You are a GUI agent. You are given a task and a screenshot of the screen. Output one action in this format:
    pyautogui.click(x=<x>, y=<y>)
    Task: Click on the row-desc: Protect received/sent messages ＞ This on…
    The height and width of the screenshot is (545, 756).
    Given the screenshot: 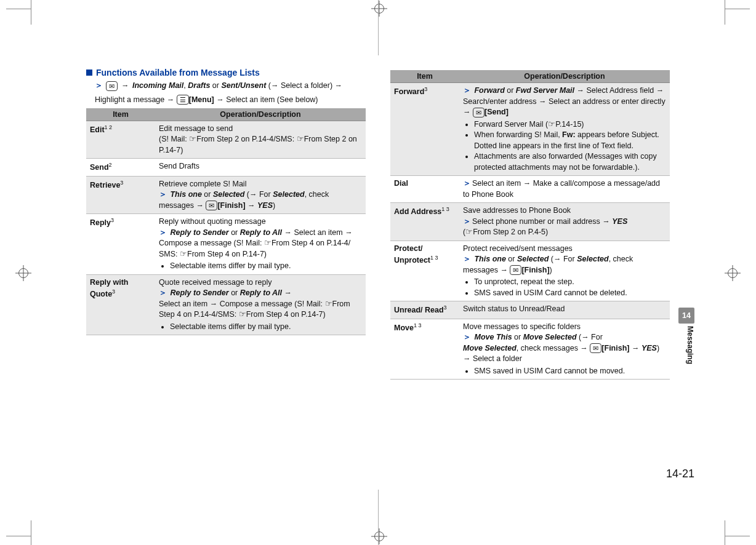 What is the action you would take?
    pyautogui.click(x=565, y=271)
    